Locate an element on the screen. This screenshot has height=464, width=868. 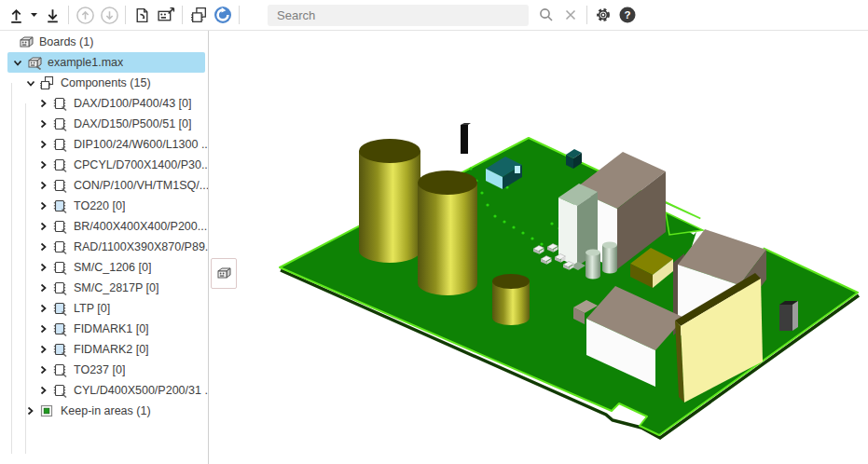
tree-row-label: CON/P/100/VH/TM1SQ/... is located at coordinates (141, 185).